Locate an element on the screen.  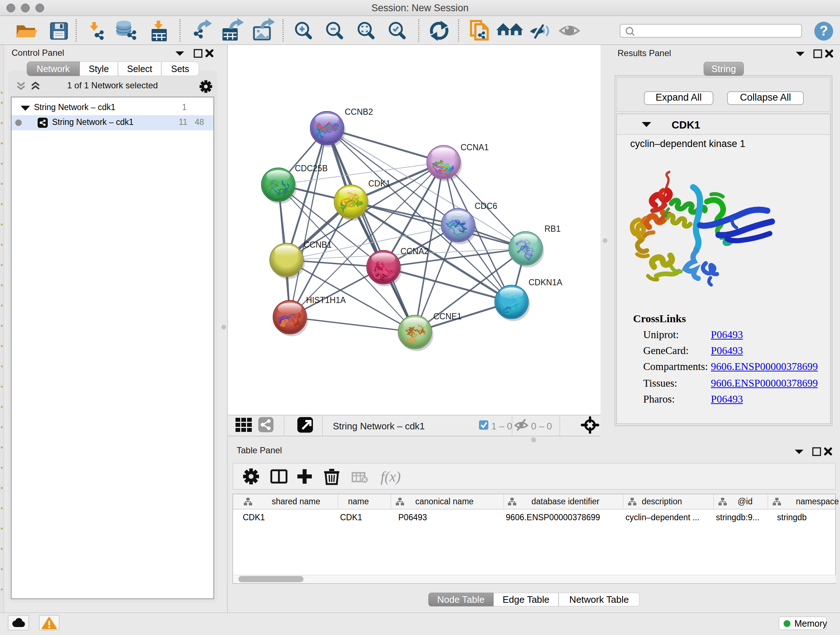
svg-text: CCNA1 is located at coordinates (475, 147).